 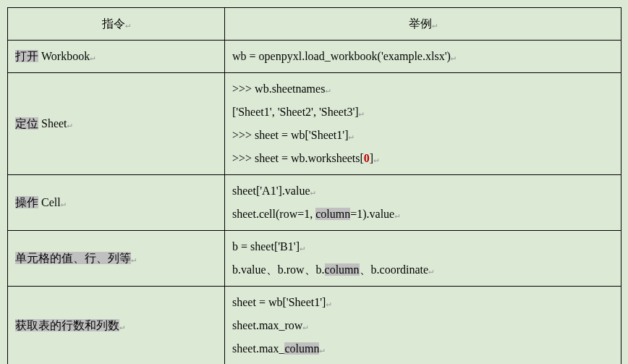 I want to click on example-cell-text: sheet.cell(row=1,, so click(x=273, y=214).